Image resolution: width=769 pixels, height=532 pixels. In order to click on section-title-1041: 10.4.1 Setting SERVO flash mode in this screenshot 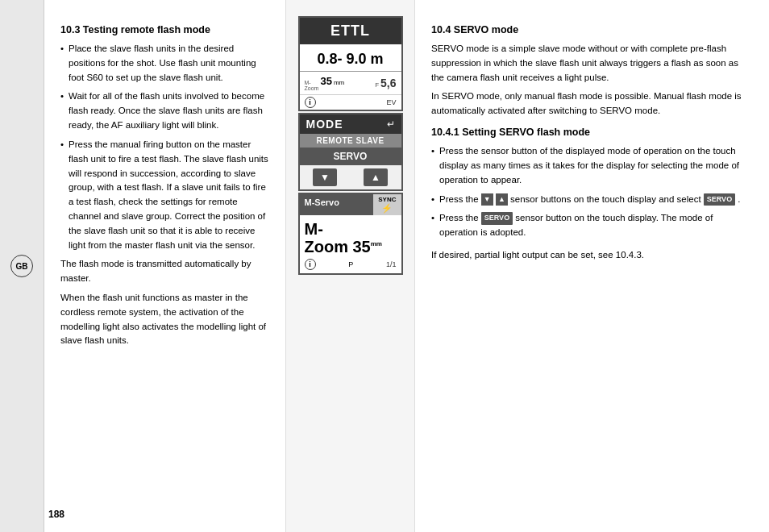, I will do `click(592, 132)`.